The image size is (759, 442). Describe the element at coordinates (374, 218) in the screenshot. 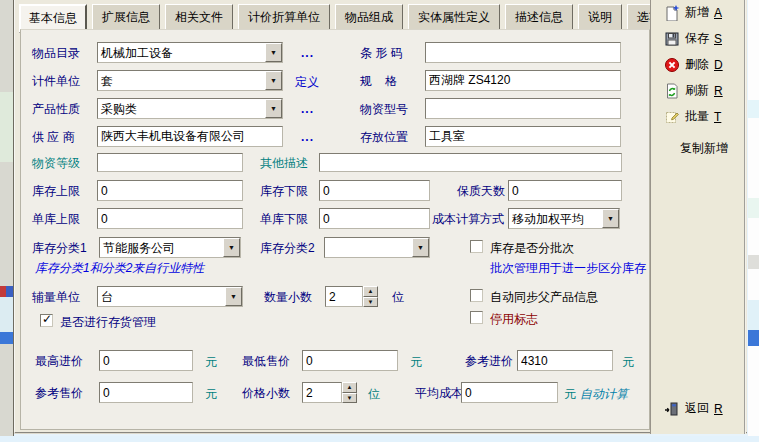

I see `single-stock-lower-input` at that location.